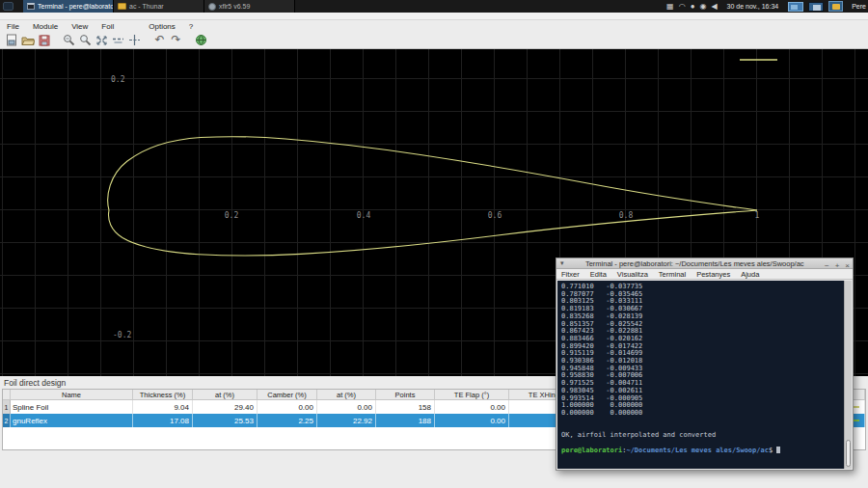 The image size is (868, 488). I want to click on x-tick-label: 1, so click(758, 216).